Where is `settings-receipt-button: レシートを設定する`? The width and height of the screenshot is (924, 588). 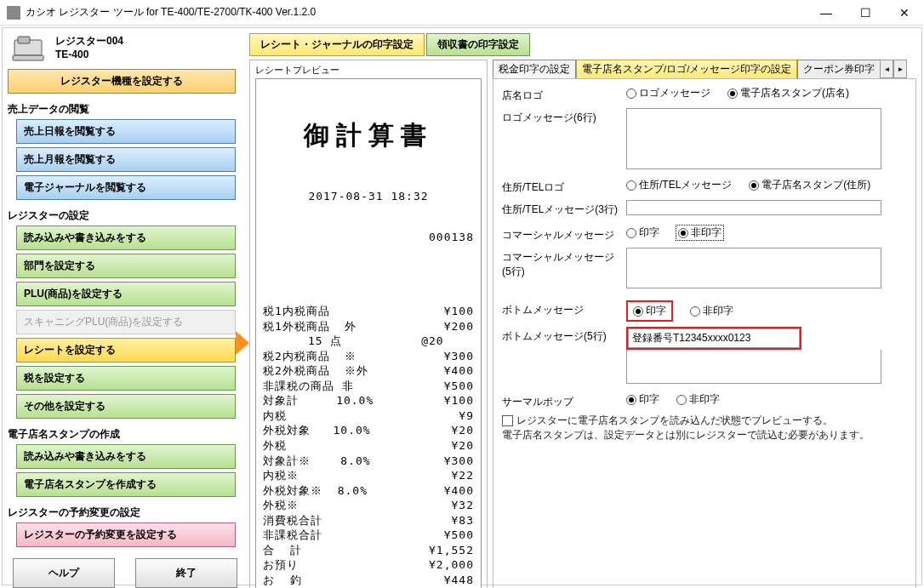
settings-receipt-button: レシートを設定する is located at coordinates (126, 351).